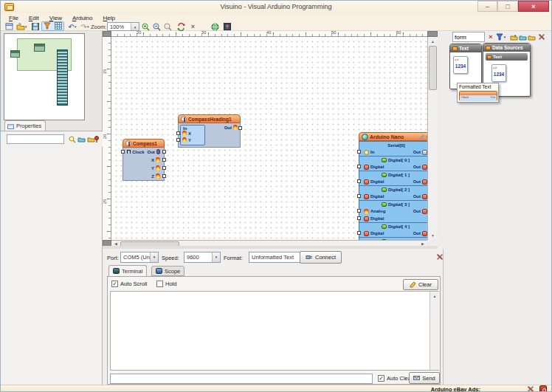  Describe the element at coordinates (413, 285) in the screenshot. I see `clear-broom-icon` at that location.